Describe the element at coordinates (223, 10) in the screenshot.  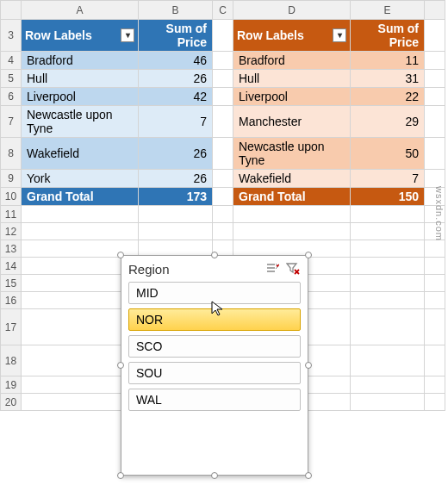
I see `column-header: C` at that location.